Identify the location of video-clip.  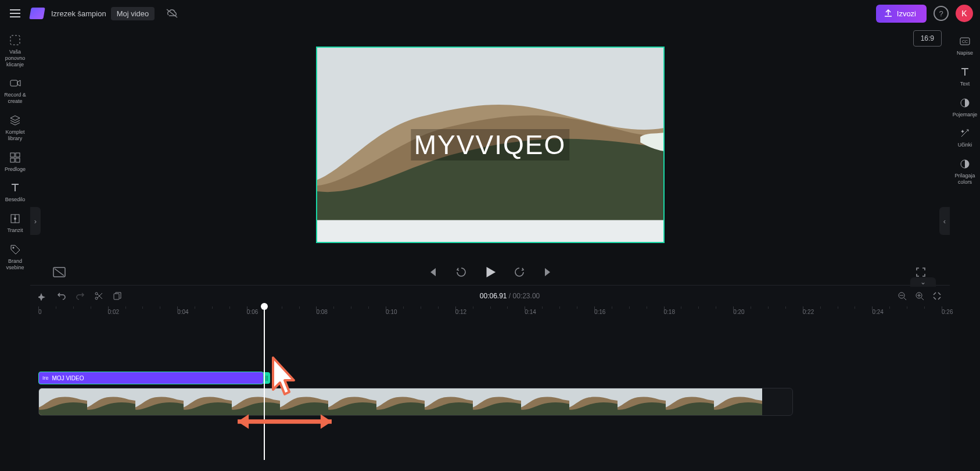
(416, 402).